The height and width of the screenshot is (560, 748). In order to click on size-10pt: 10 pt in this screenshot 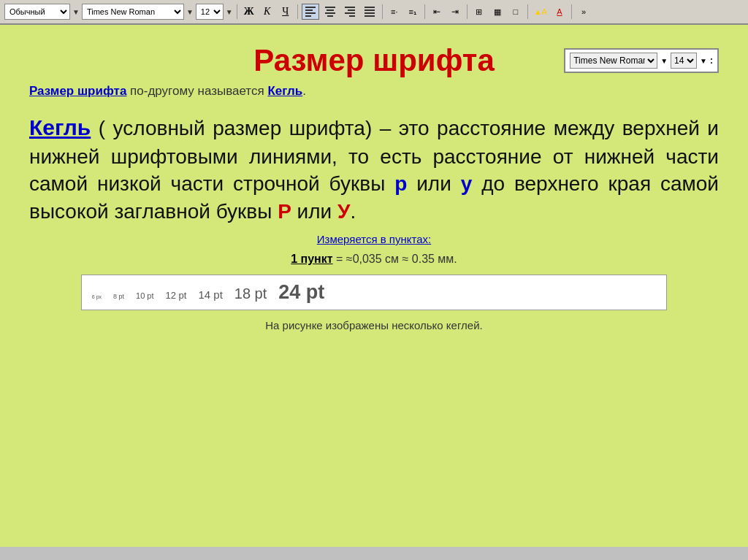, I will do `click(145, 296)`.